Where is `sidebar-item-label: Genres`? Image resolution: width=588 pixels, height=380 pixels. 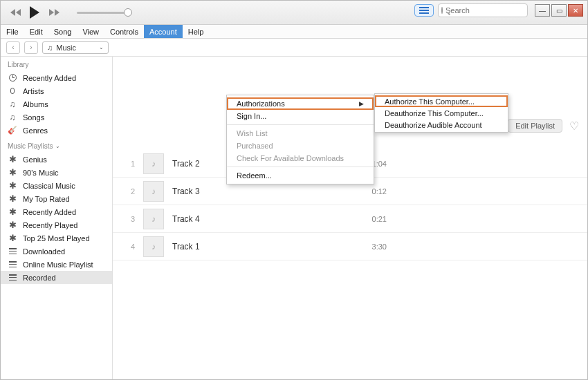 sidebar-item-label: Genres is located at coordinates (35, 131).